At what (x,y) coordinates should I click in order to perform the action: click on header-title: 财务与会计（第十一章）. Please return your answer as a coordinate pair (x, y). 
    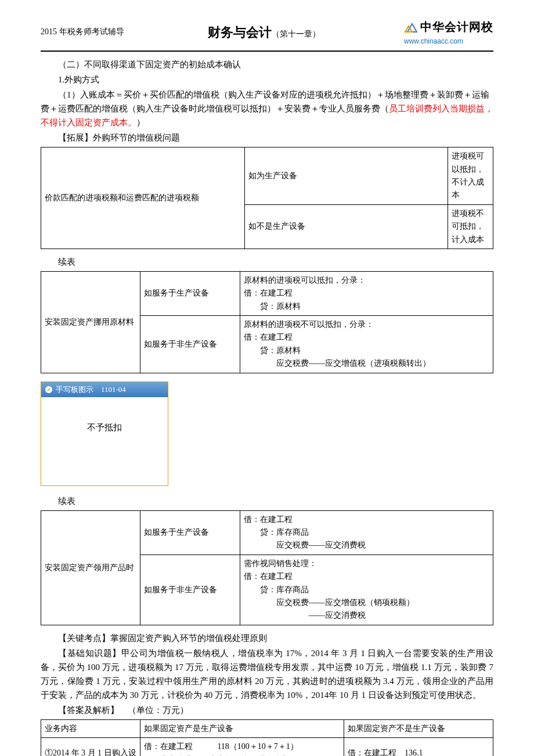
    Looking at the image, I should click on (264, 33).